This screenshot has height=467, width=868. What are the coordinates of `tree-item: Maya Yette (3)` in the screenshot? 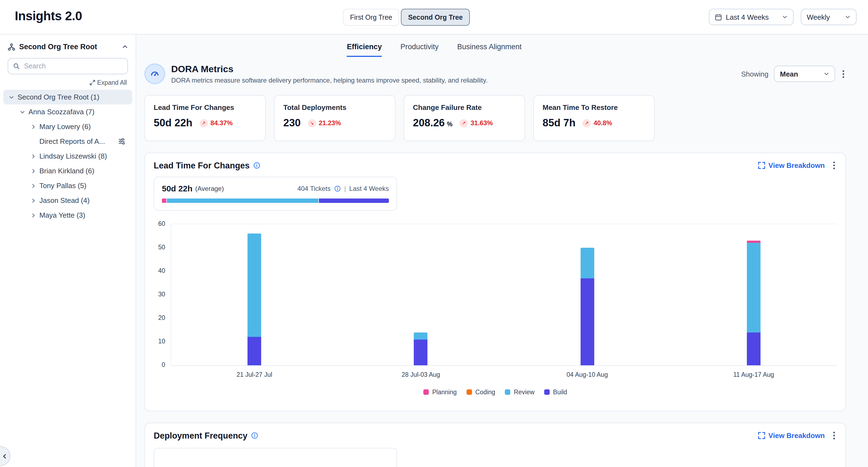 It's located at (68, 215).